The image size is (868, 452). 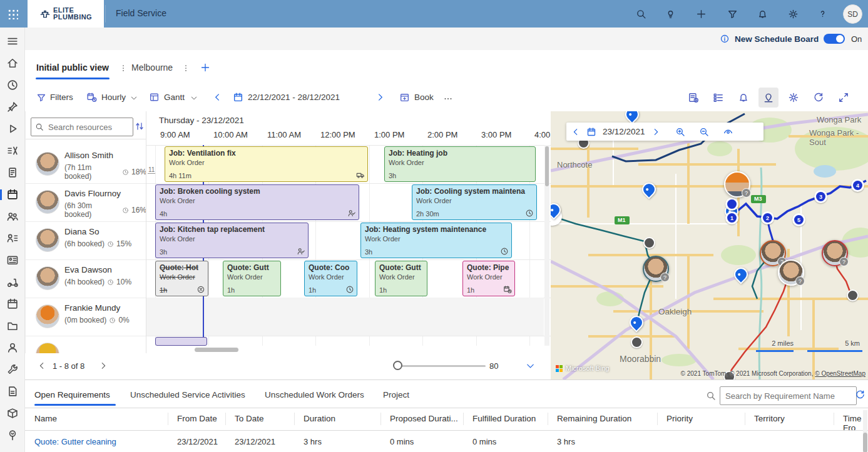 I want to click on dashboards-icon, so click(x=13, y=151).